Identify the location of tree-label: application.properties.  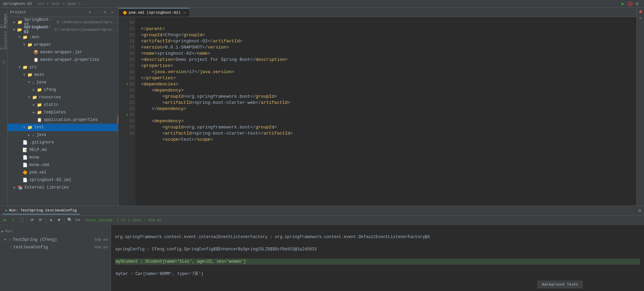
(71, 120).